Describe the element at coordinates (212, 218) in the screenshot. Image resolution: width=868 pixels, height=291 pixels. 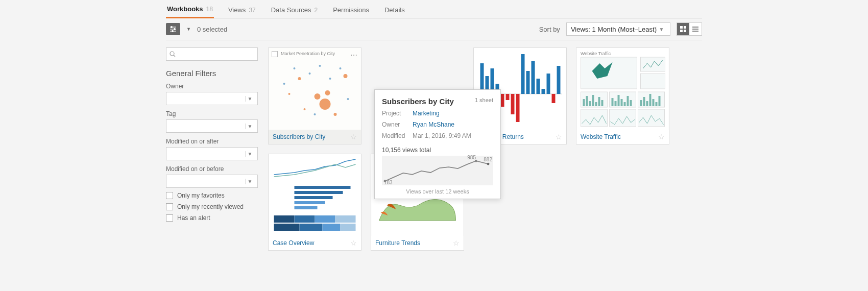
I see `alert-checkbox-row: Has an alert` at that location.